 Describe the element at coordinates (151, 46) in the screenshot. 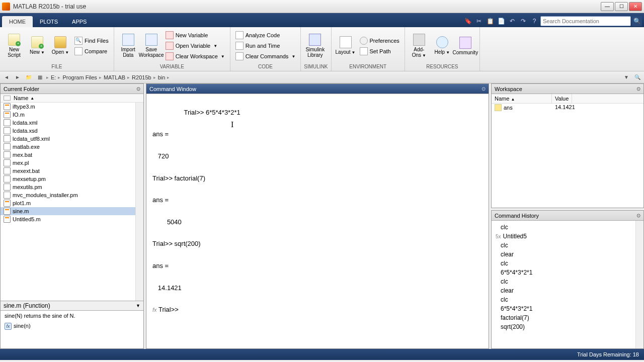

I see `save-workspace-button: Save Workspace` at that location.